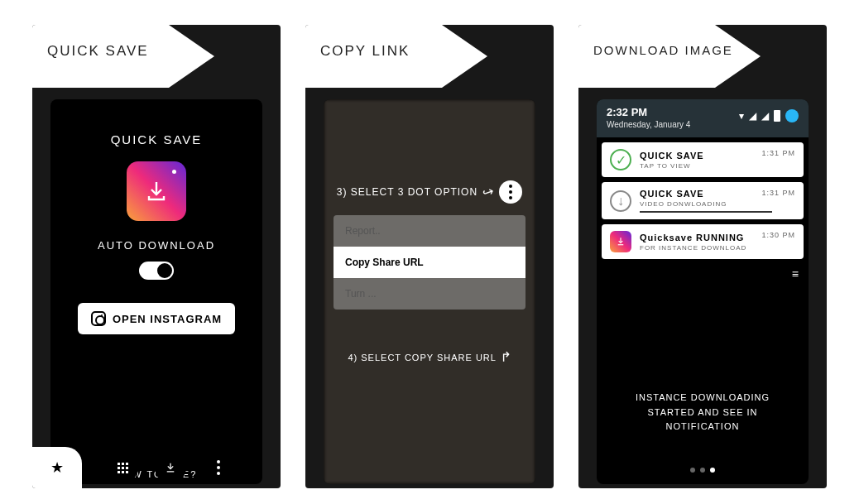 The image size is (859, 504). I want to click on bottom-nav: ★, so click(156, 468).